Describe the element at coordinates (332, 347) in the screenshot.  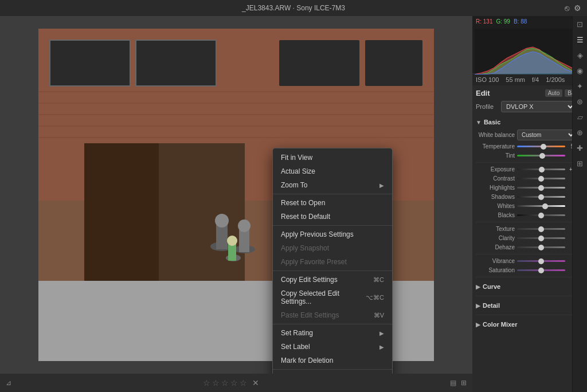
I see `menu-set-label: Set Label ▶` at that location.